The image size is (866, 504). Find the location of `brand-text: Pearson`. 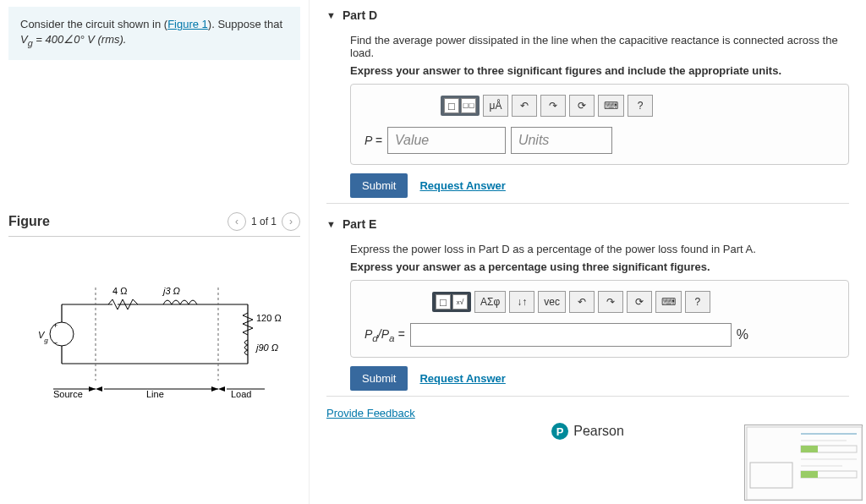

brand-text: Pearson is located at coordinates (599, 431).